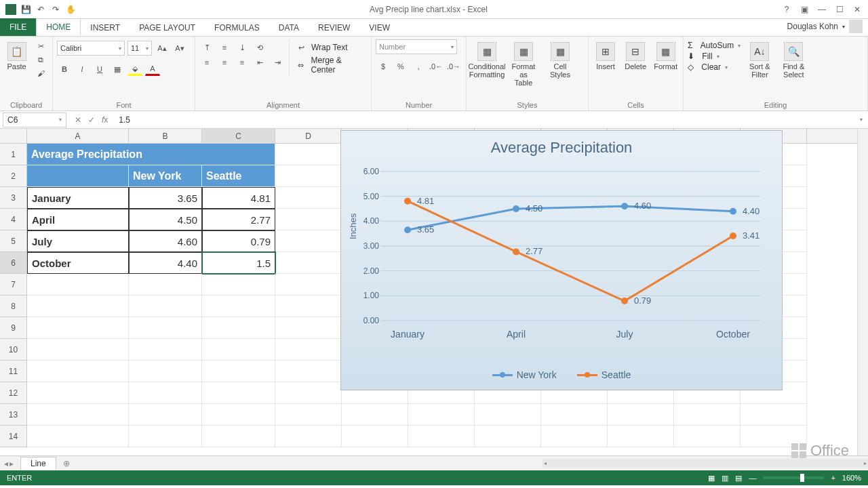  I want to click on tab-review: REVIEW, so click(334, 28).